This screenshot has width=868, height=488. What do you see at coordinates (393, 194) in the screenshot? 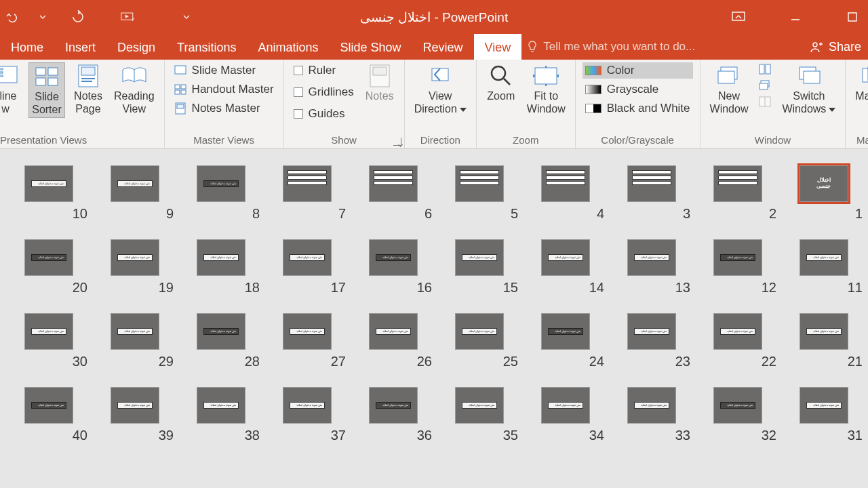
I see `slide-thumbnail: 6` at bounding box center [393, 194].